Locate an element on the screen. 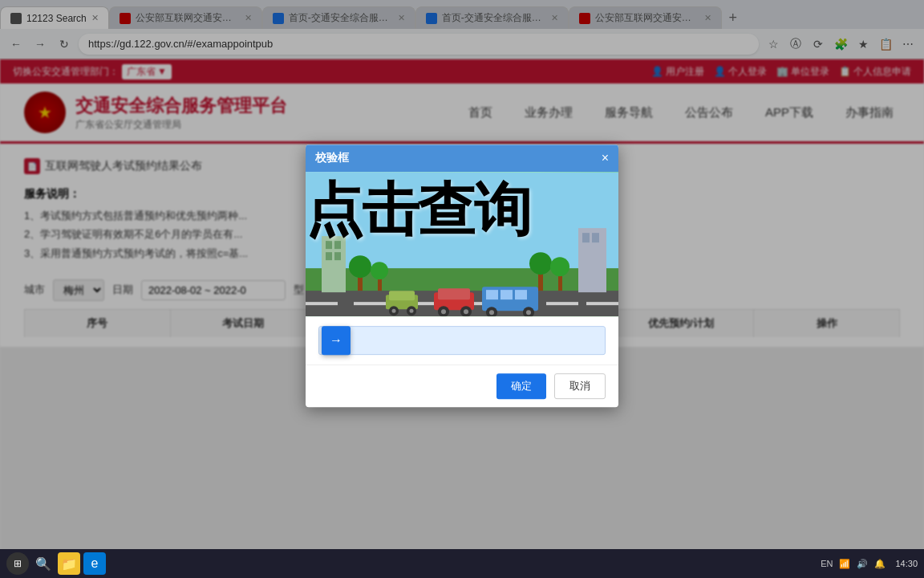 Image resolution: width=924 pixels, height=578 pixels. slider-arrow-icon: → is located at coordinates (336, 340).